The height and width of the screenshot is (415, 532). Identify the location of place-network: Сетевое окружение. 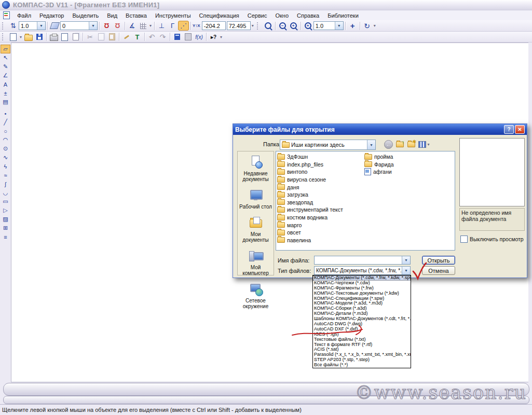
(255, 296).